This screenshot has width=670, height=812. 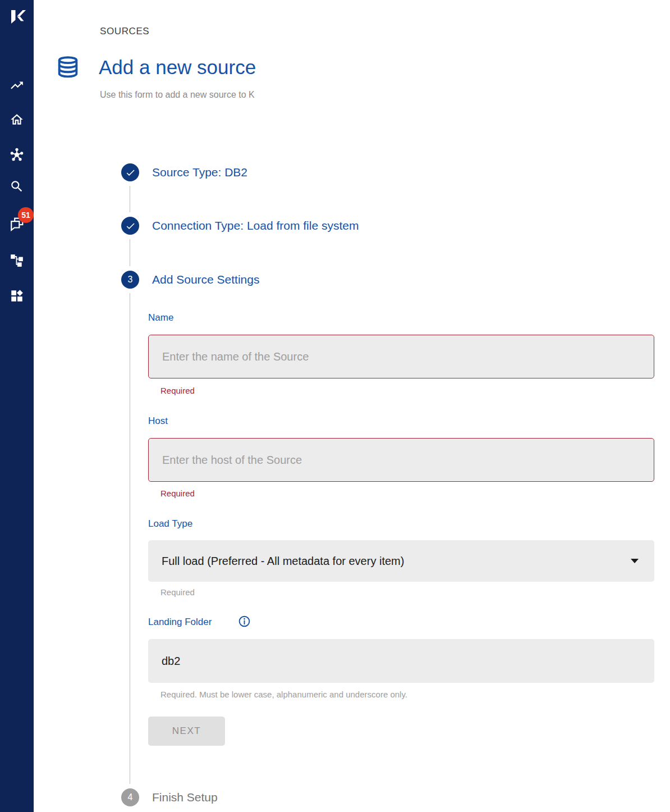 What do you see at coordinates (17, 296) in the screenshot?
I see `dashboard-icon` at bounding box center [17, 296].